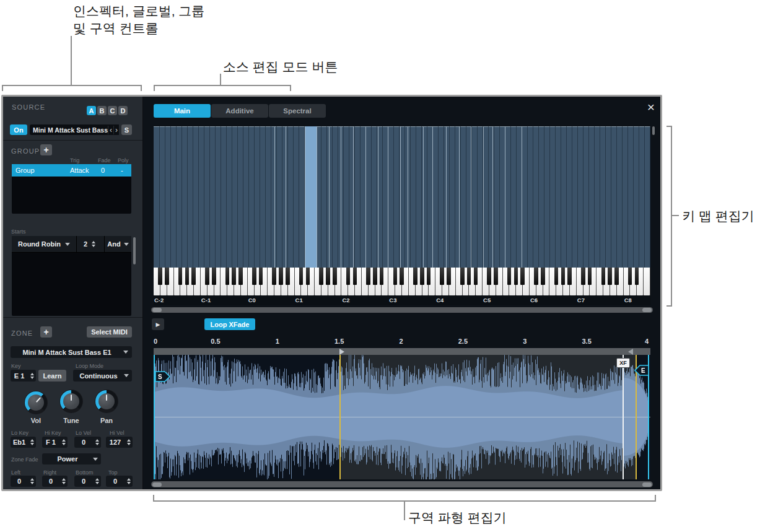  What do you see at coordinates (134, 251) in the screenshot?
I see `starts-scrollbar` at bounding box center [134, 251].